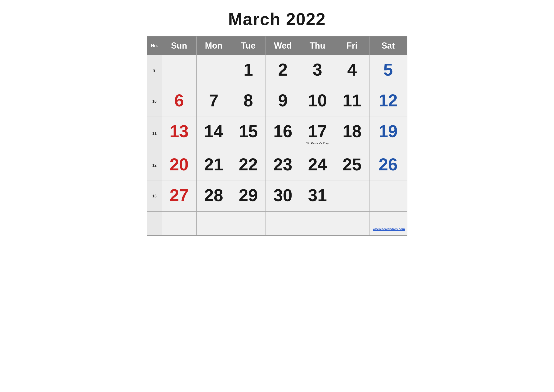 The height and width of the screenshot is (392, 554). I want to click on header-fri: Fri, so click(352, 46).